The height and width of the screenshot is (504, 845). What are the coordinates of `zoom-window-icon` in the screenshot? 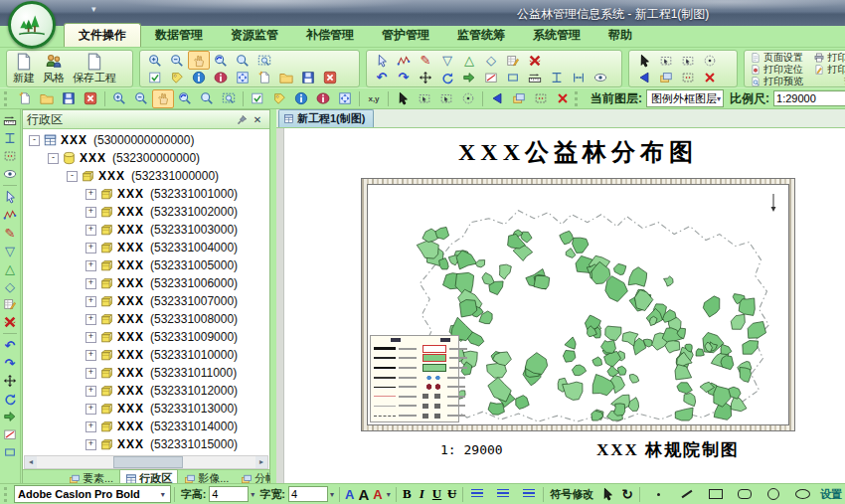 It's located at (207, 99).